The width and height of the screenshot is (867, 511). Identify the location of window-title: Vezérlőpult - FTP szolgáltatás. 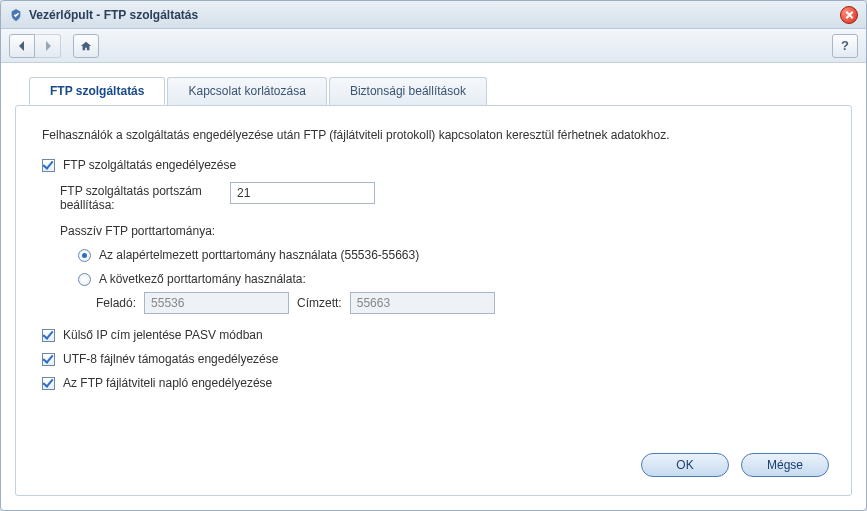
(434, 15).